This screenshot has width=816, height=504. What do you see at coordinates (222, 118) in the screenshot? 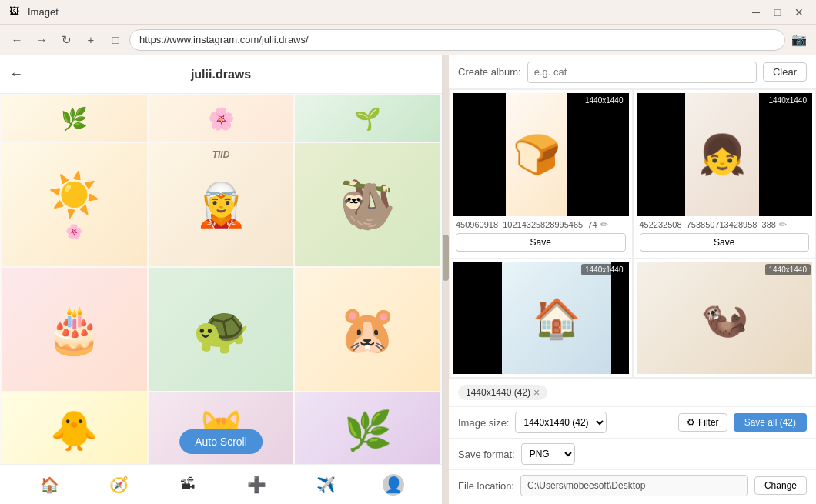
I see `grid-cell-partial-2: 🌸` at bounding box center [222, 118].